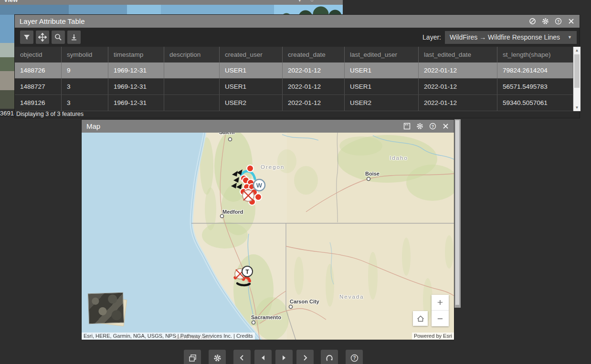 Image resolution: width=591 pixels, height=364 pixels. What do you see at coordinates (458, 54) in the screenshot?
I see `column-header: last_edited_date` at bounding box center [458, 54].